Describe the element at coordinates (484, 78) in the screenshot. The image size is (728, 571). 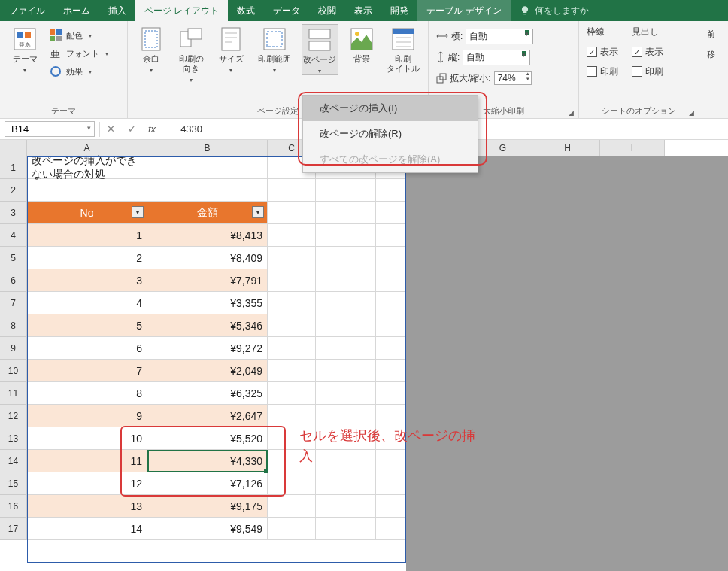
I see `scale-field: 拡大/縮小: 74%` at that location.